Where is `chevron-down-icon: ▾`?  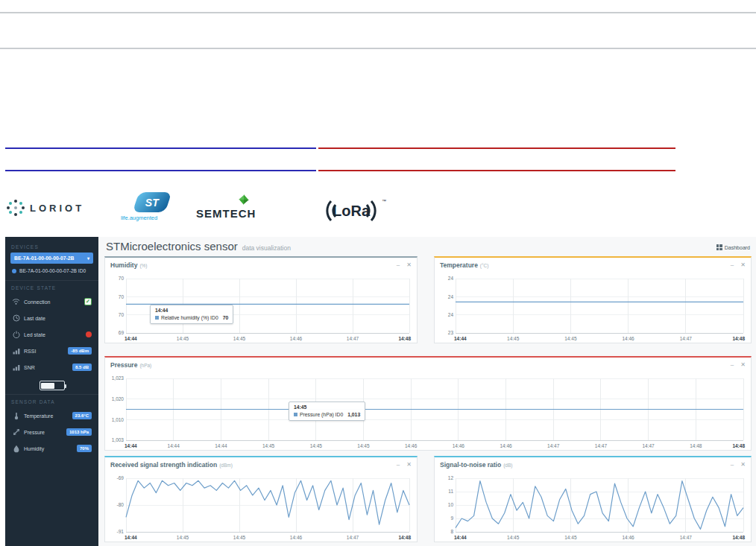
chevron-down-icon: ▾ is located at coordinates (88, 258).